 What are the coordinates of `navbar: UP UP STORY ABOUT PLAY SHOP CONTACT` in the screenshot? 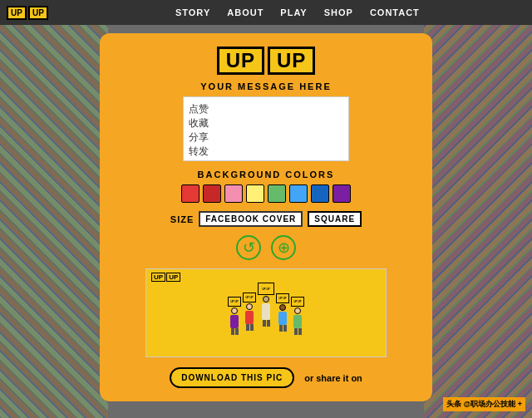 It's located at (266, 12).